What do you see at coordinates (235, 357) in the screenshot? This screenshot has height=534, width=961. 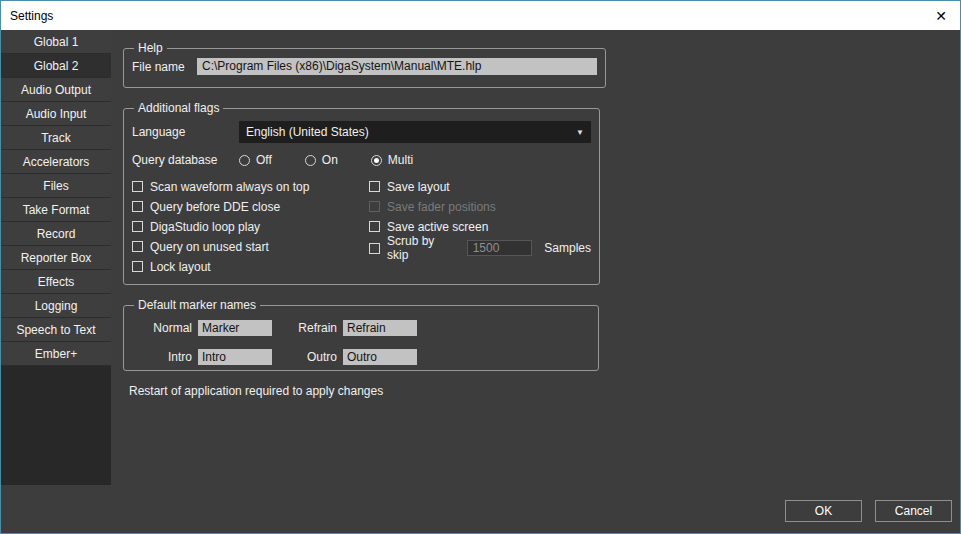 I see `marker-name-input: Intro` at bounding box center [235, 357].